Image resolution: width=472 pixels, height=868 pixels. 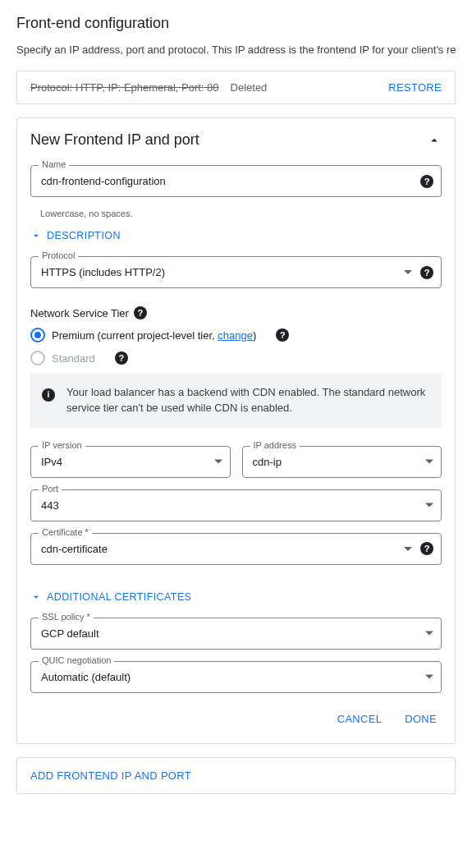 I want to click on page-subtitle: Specify an IP address, port and protocol…, so click(x=236, y=49).